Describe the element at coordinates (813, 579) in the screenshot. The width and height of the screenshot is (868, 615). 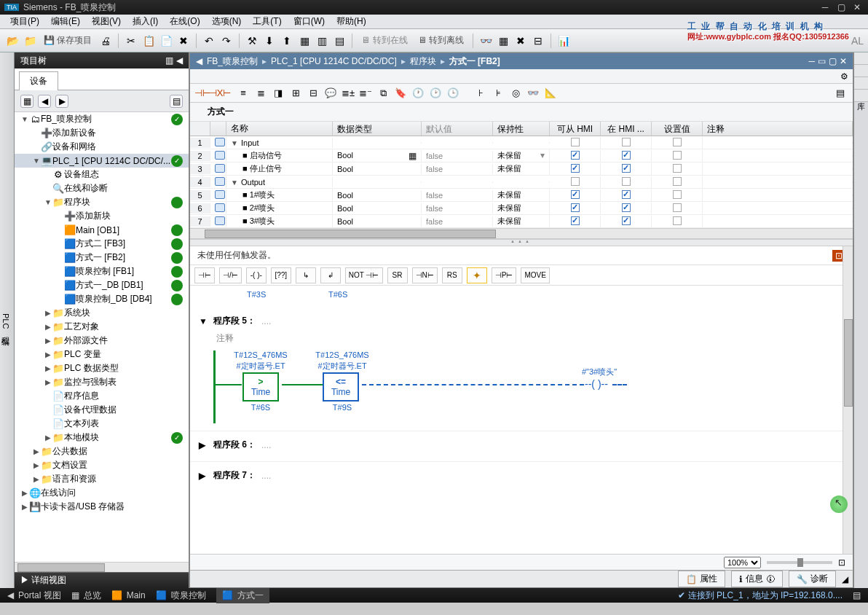
I see `diagnostics-tab: 🔧 诊断` at that location.